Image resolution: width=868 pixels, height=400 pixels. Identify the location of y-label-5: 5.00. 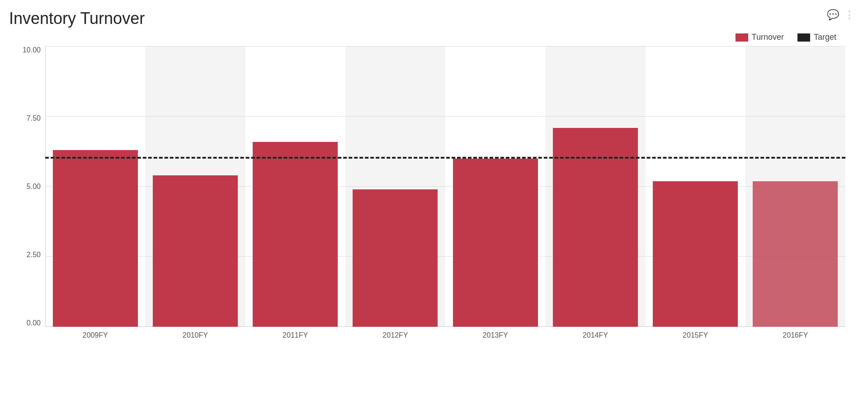
(33, 187).